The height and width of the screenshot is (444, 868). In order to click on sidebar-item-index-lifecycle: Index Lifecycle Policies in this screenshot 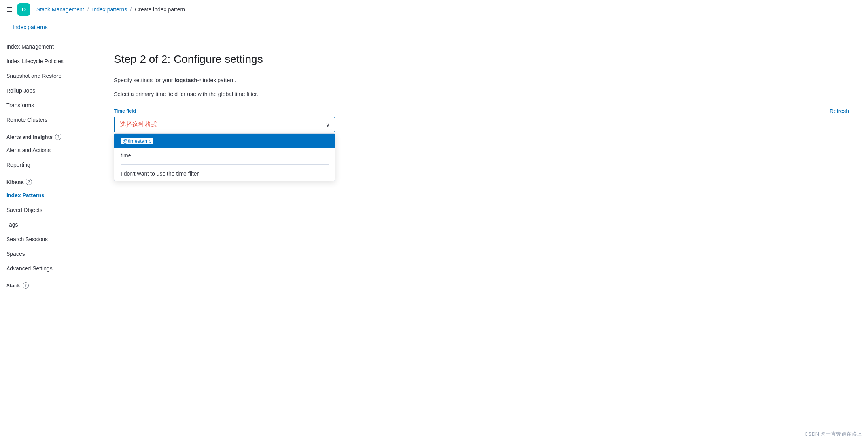, I will do `click(47, 62)`.